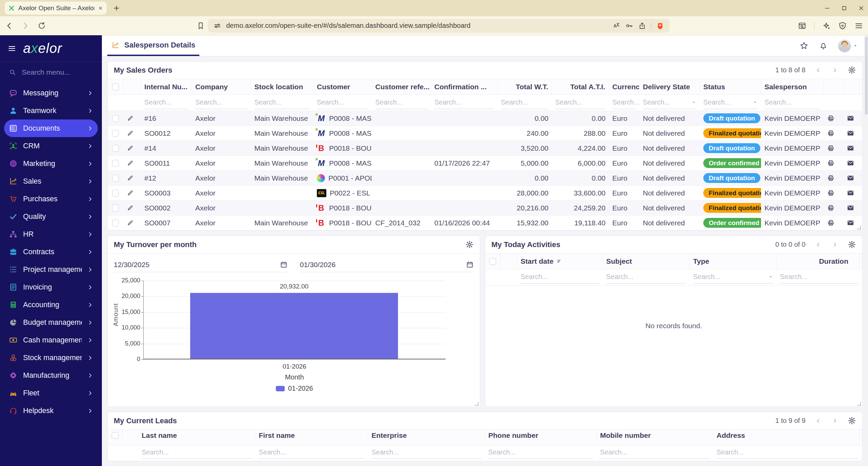 The height and width of the screenshot is (466, 868). Describe the element at coordinates (51, 305) in the screenshot. I see `sidebar-item-accounting: Accounting` at that location.